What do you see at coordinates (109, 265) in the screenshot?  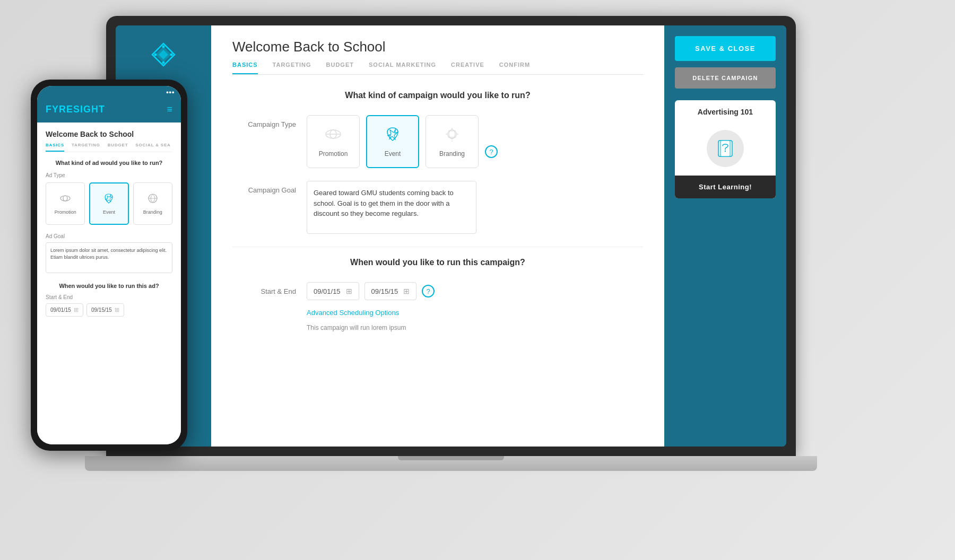 I see `phone-screen: ●●● FYRESIGHT ≡ Welcome Back to School B…` at bounding box center [109, 265].